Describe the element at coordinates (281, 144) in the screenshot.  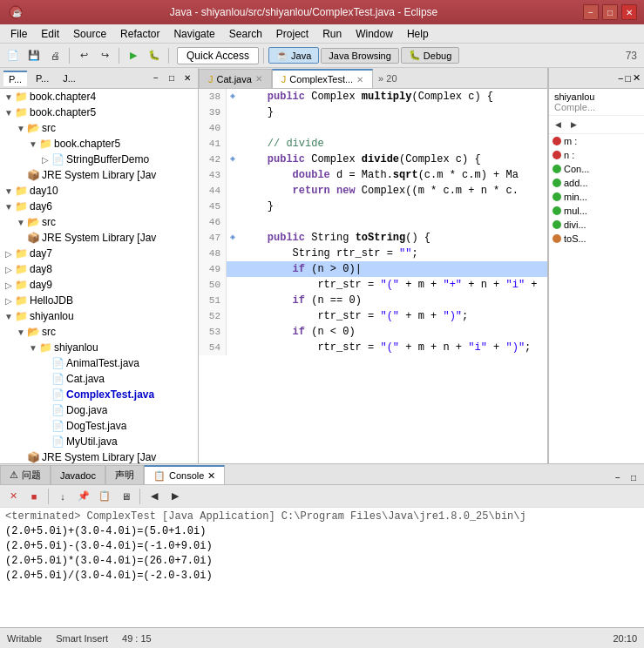
I see `line-content: // divide` at that location.